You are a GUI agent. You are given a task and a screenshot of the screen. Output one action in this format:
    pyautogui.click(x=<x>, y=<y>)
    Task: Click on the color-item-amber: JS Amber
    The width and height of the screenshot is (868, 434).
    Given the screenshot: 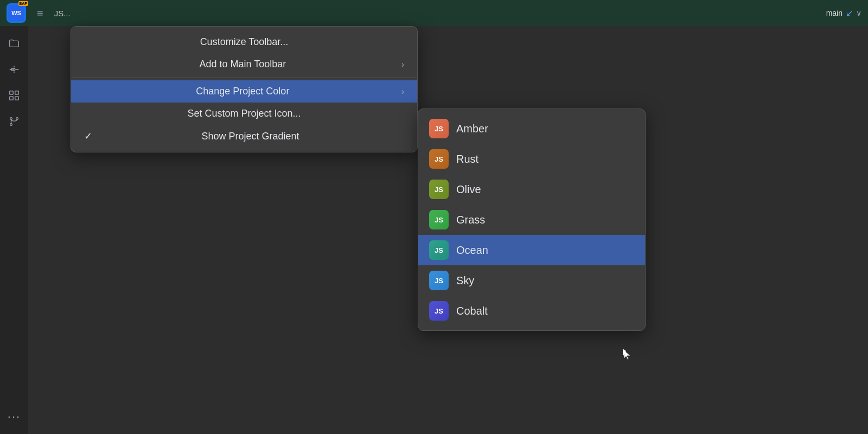 What is the action you would take?
    pyautogui.click(x=532, y=129)
    